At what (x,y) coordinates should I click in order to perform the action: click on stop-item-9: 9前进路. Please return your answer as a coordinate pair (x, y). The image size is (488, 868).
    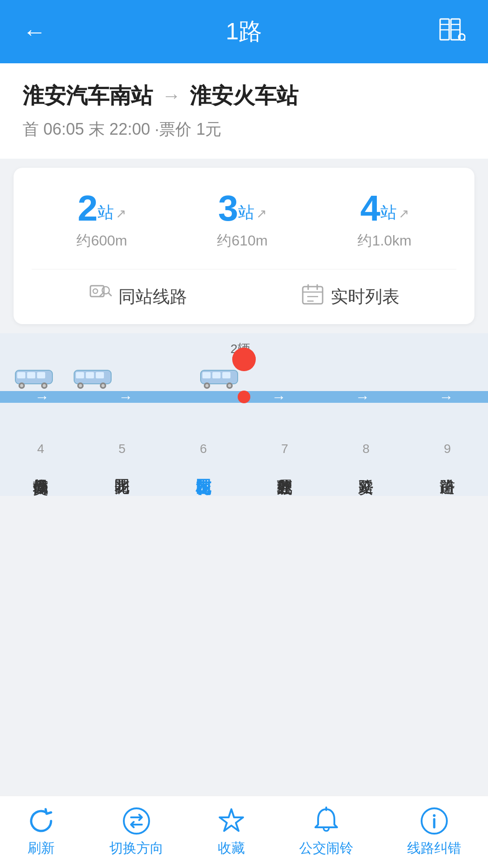
    Looking at the image, I should click on (447, 455).